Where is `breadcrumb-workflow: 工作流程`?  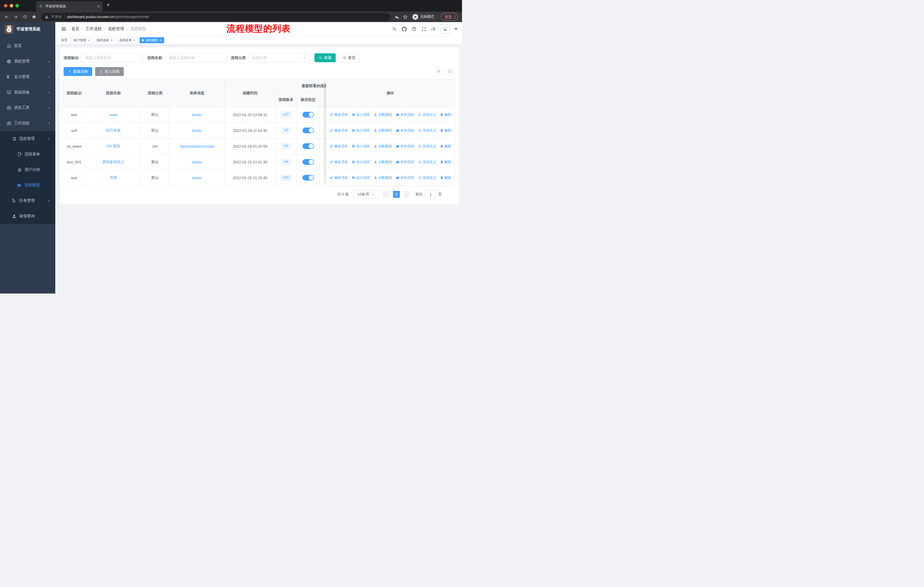 breadcrumb-workflow: 工作流程 is located at coordinates (94, 29).